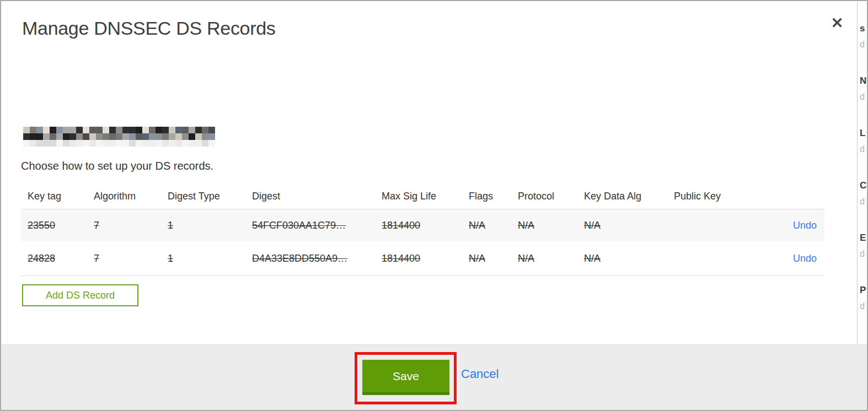 Image resolution: width=868 pixels, height=411 pixels. What do you see at coordinates (486, 196) in the screenshot?
I see `column-header: Flags` at bounding box center [486, 196].